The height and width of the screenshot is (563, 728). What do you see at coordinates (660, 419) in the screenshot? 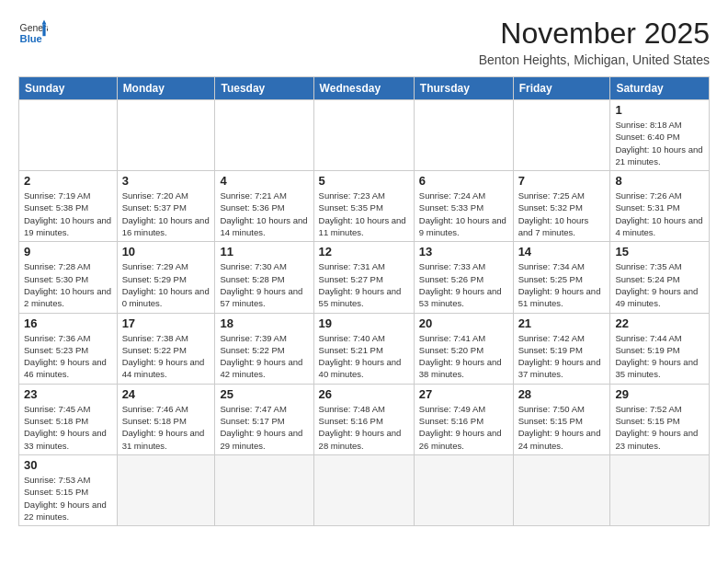
I see `table-row: 29Sunrise: 7:52 AM Sunset: 5:15 PM Dayli…` at bounding box center [660, 419].